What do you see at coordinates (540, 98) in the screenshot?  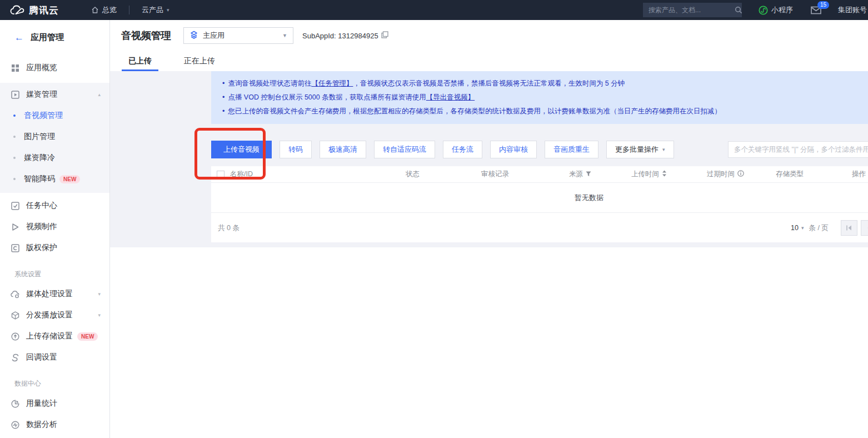 I see `info-banner: •查询音视频处理状态请前往【任务管理】，音视频状态仅表示音视频是否禁播，禁播后音…` at bounding box center [540, 98].